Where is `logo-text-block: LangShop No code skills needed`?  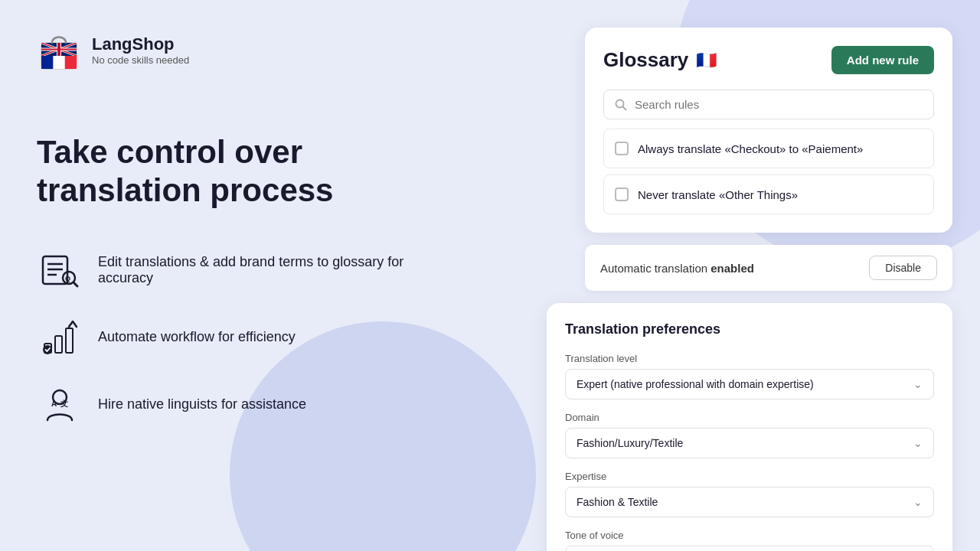 logo-text-block: LangShop No code skills needed is located at coordinates (141, 51).